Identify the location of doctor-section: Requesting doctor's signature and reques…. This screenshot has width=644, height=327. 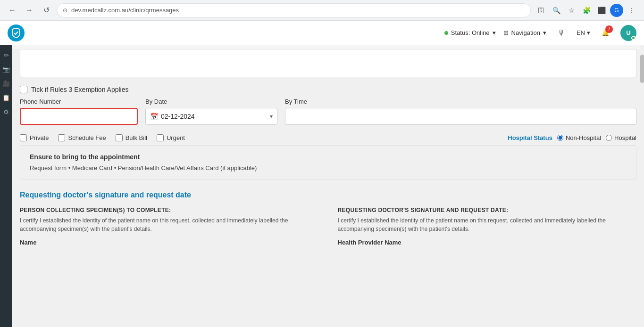
(328, 192).